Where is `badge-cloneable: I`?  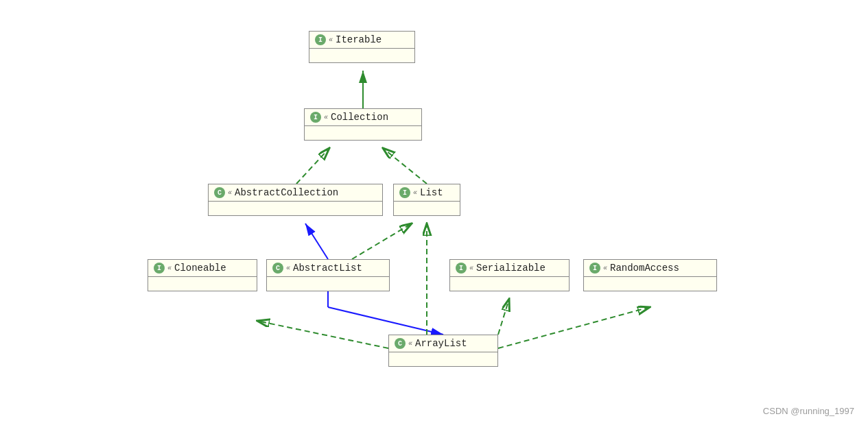
badge-cloneable: I is located at coordinates (159, 268).